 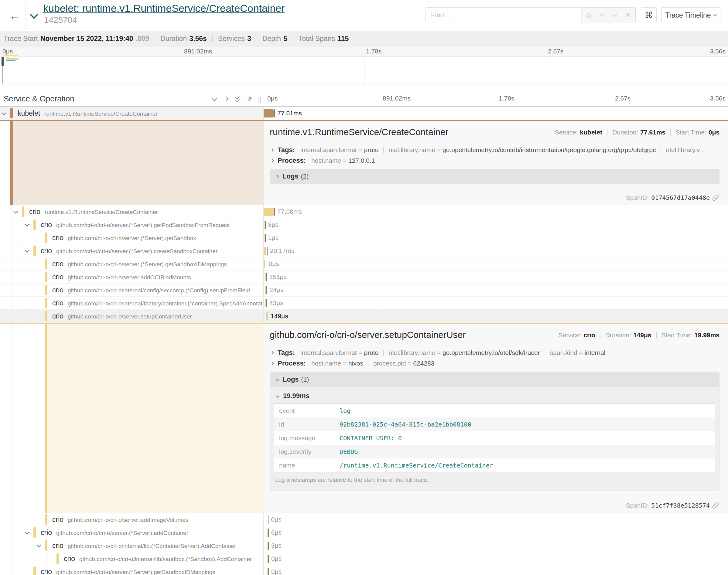 What do you see at coordinates (615, 14) in the screenshot?
I see `find-next-icon` at bounding box center [615, 14].